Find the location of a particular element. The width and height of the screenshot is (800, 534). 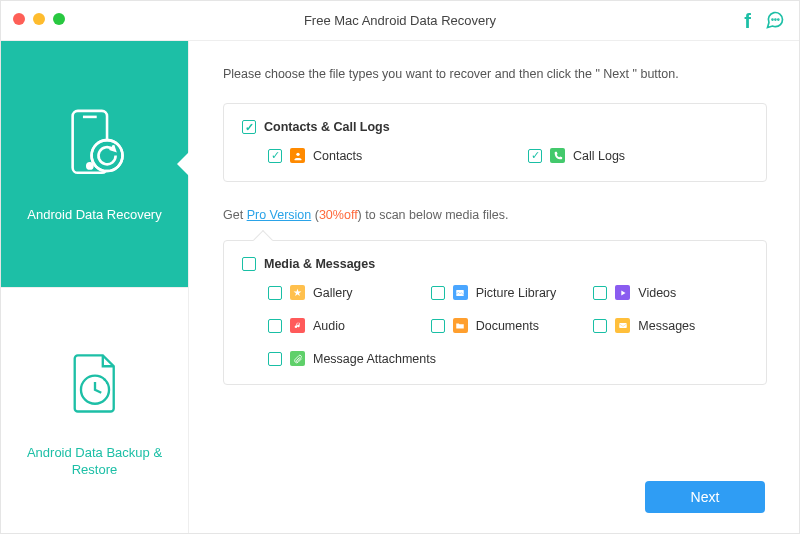

pro-version-link: Pro Version is located at coordinates (280, 215).